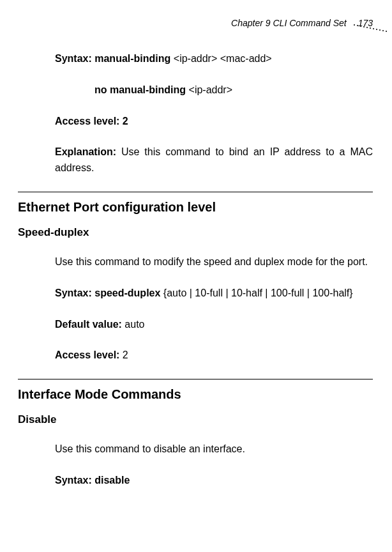  I want to click on speed-duplex-syntax: Syntax: speed-duplex {auto | 10-full | 1…, so click(214, 294).